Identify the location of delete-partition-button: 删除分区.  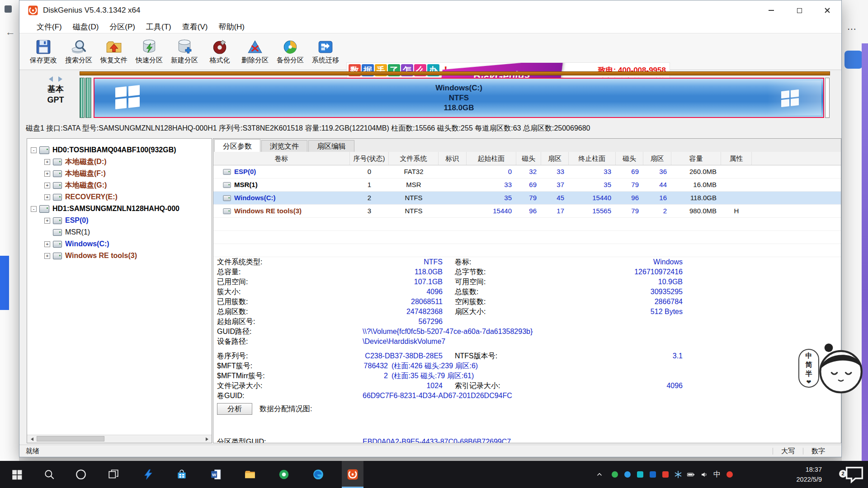
(255, 52).